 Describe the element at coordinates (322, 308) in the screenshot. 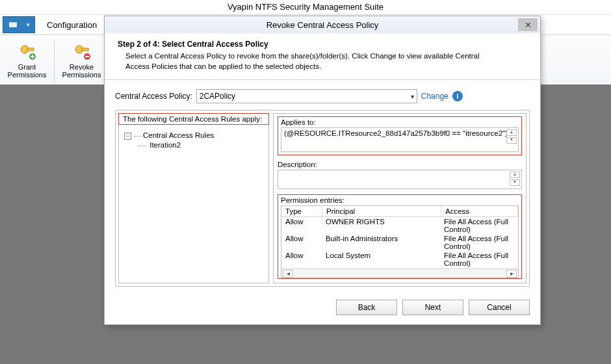

I see `dialog-footer: Back Next Cancel` at that location.